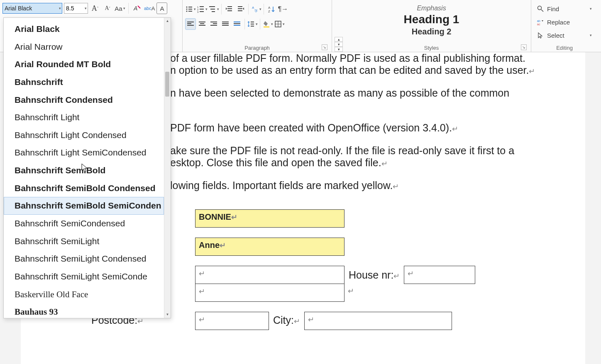 This screenshot has height=364, width=601. Describe the element at coordinates (432, 32) in the screenshot. I see `style-heading2: Heading 2` at that location.